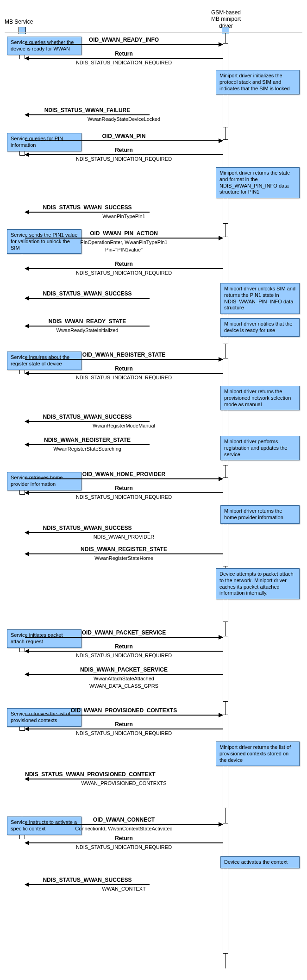  What do you see at coordinates (260, 327) in the screenshot?
I see `note-ready-notify: Miniport driver notifies that the device…` at bounding box center [260, 327].